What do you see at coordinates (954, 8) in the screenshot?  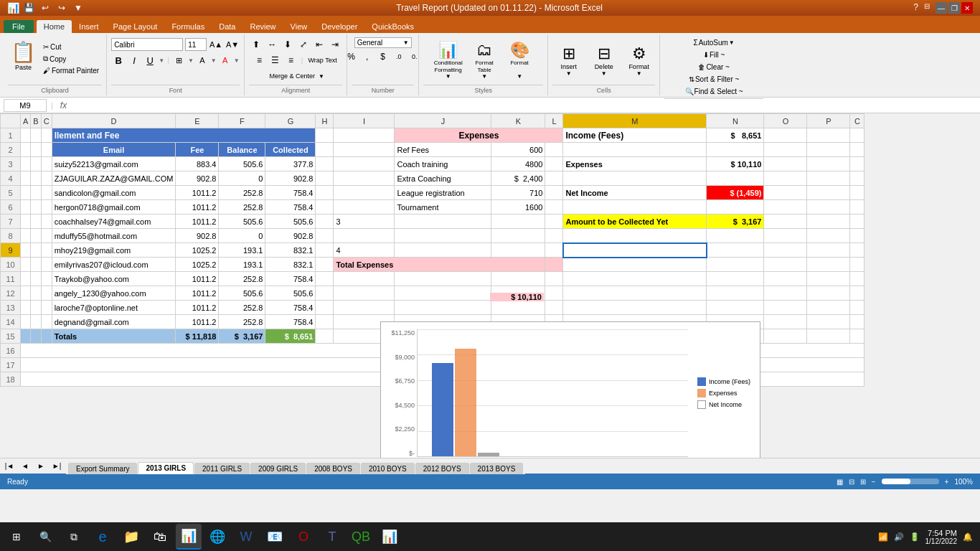 I see `maximize-button: ❐` at bounding box center [954, 8].